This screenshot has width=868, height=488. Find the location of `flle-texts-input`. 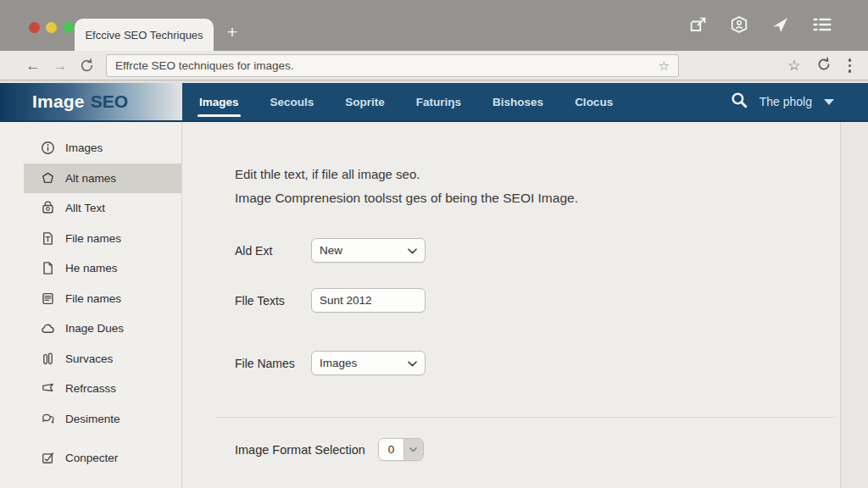

flle-texts-input is located at coordinates (368, 300).